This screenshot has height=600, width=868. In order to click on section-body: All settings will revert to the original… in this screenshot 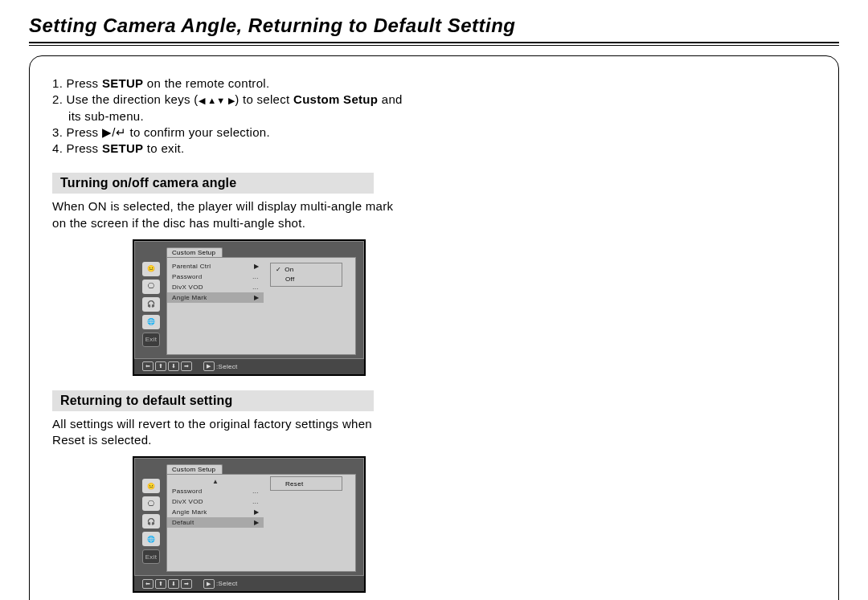, I will do `click(434, 432)`.